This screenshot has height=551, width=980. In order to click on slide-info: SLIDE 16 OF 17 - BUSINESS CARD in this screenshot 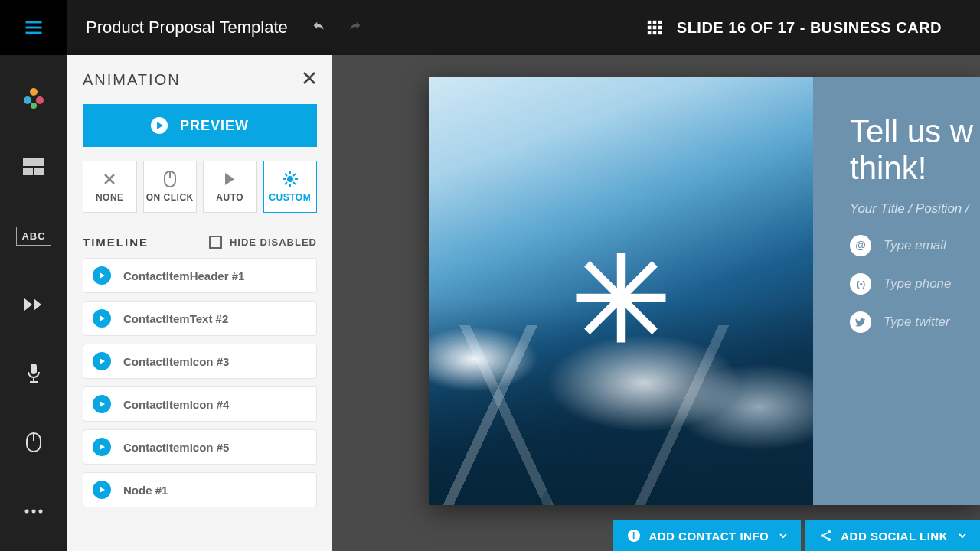, I will do `click(794, 28)`.